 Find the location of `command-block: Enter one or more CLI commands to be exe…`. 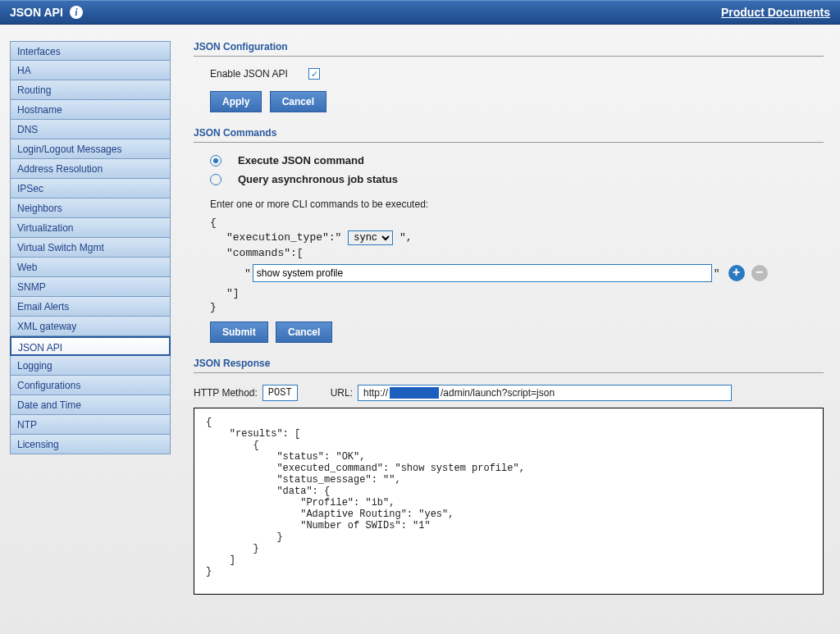

command-block: Enter one or more CLI commands to be exe… is located at coordinates (509, 256).